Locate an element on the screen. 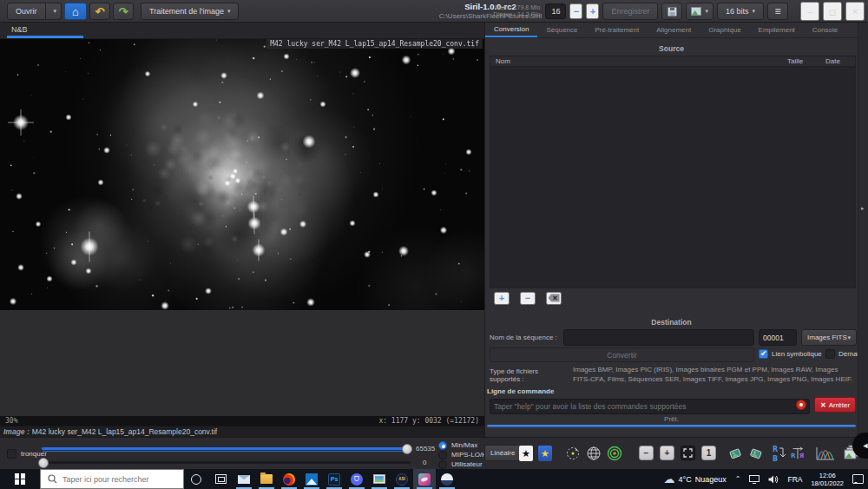  low-cutoff-slider is located at coordinates (226, 462).